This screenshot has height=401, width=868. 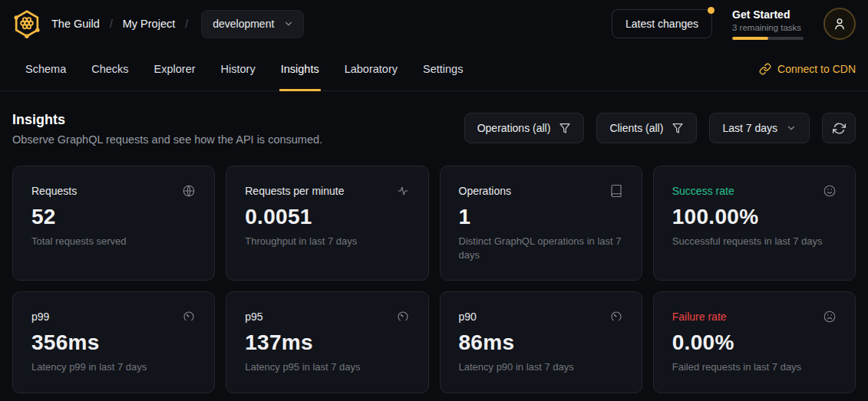 I want to click on tab-checks: Checks, so click(x=110, y=69).